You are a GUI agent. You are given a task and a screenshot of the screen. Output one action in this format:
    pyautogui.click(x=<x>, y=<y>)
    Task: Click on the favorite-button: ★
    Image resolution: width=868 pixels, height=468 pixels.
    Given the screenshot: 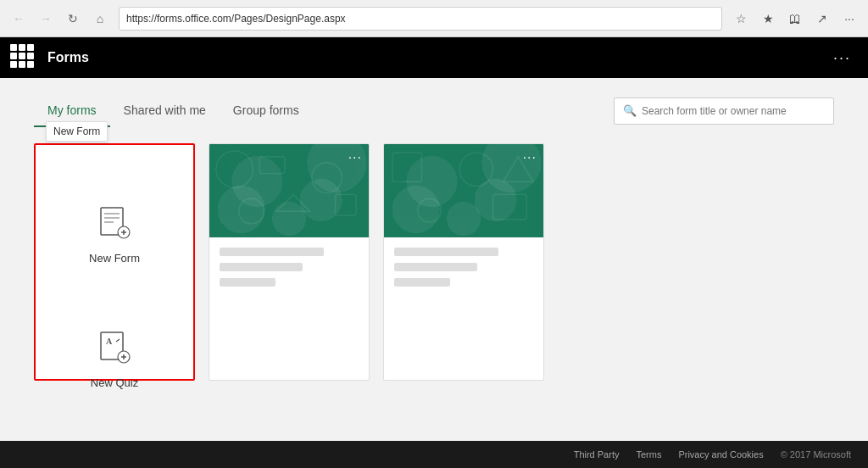 What is the action you would take?
    pyautogui.click(x=768, y=19)
    